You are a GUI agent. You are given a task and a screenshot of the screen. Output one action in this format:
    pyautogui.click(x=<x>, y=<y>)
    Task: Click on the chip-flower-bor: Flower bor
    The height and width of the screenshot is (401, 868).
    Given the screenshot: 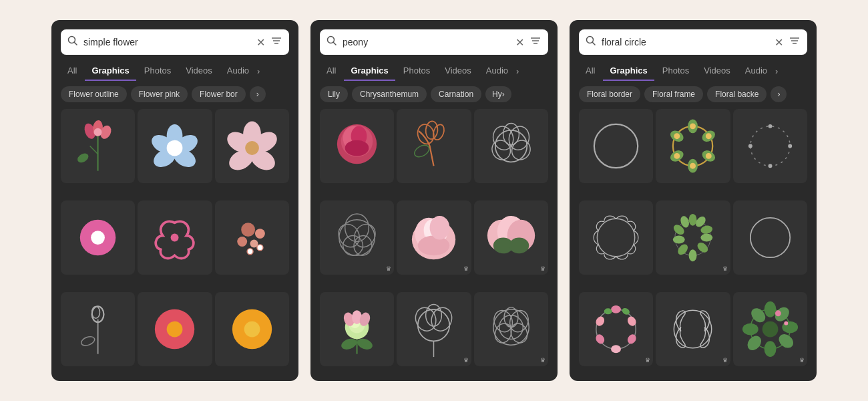 What is the action you would take?
    pyautogui.click(x=219, y=94)
    